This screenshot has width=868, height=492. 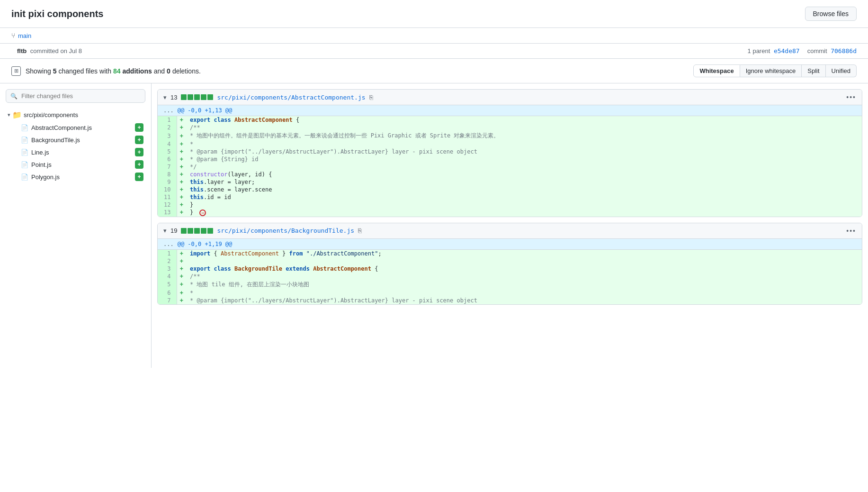 What do you see at coordinates (42, 165) in the screenshot?
I see `file-name-3: Point.js` at bounding box center [42, 165].